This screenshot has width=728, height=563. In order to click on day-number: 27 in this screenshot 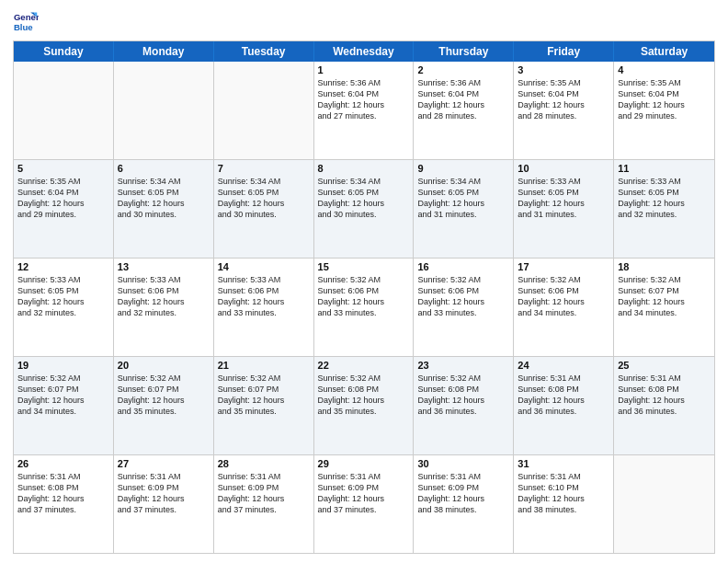, I will do `click(164, 464)`.